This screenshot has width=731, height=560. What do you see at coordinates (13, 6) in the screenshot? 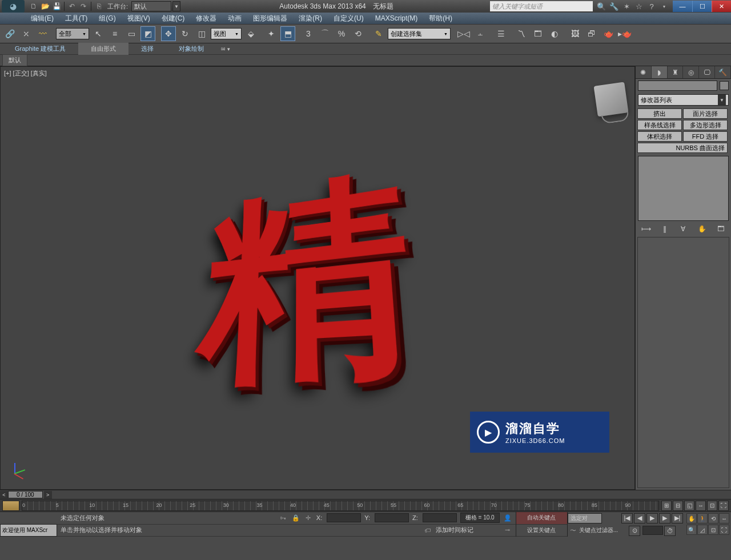
I see `app-icon: ◕` at bounding box center [13, 6].